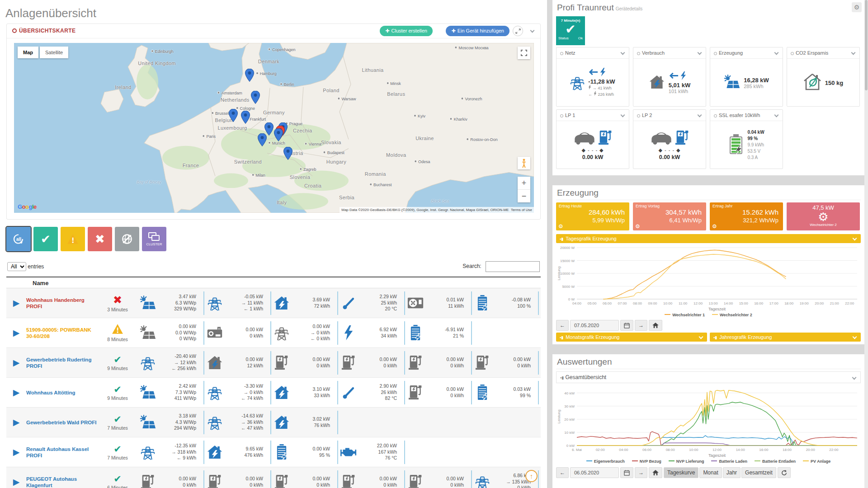 Image resolution: width=868 pixels, height=488 pixels. Describe the element at coordinates (406, 31) in the screenshot. I see `create-cluster-button: ✚Cluster erstellen` at that location.